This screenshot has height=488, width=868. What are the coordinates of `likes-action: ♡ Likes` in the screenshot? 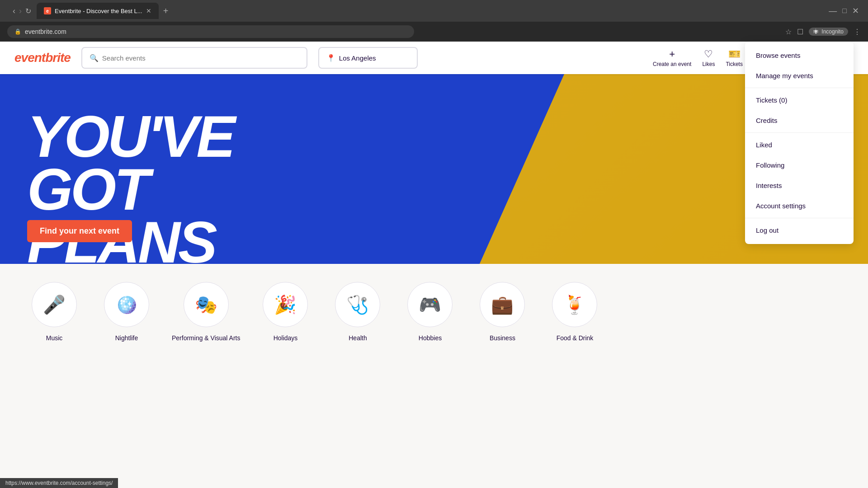 It's located at (708, 58).